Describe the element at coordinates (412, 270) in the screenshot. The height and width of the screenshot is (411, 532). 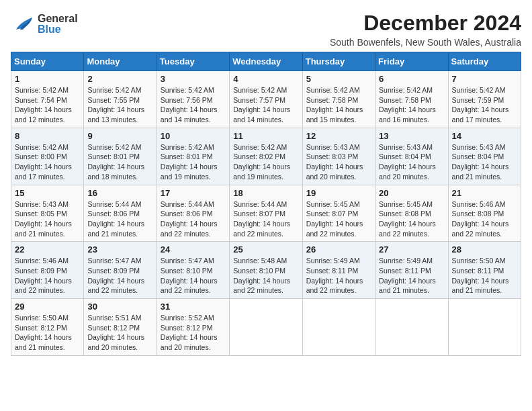
I see `calendar-cell: 27Sunrise: 5:49 AM Sunset: 8:11 PM Dayli…` at that location.